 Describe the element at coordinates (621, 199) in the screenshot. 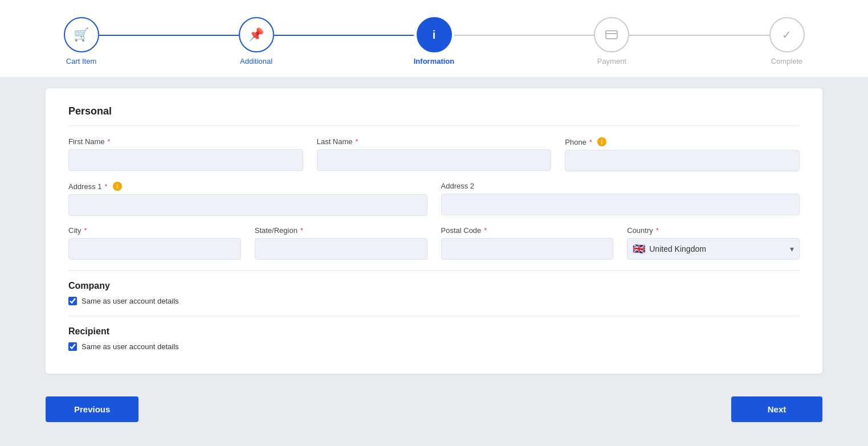

I see `form-group-address2: Address 2` at that location.